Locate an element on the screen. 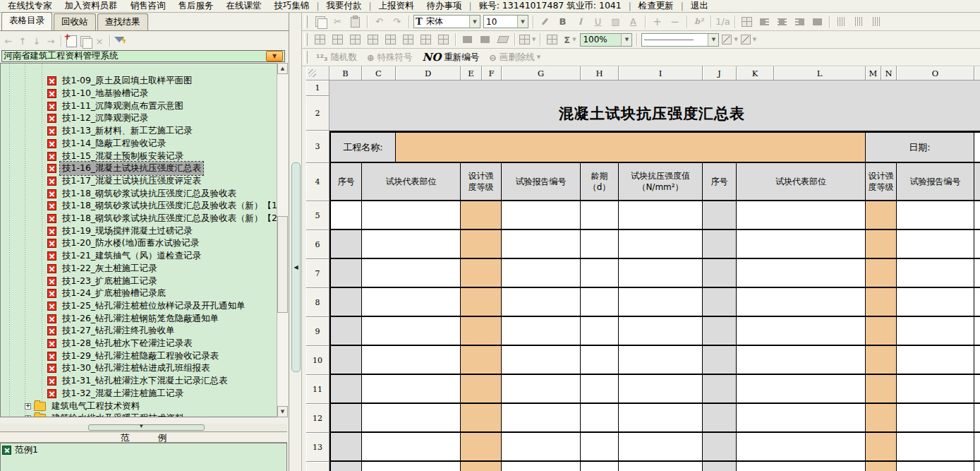  tree-item: 技1-29_钻孔灌注桩隐蔽工程验收记录表 is located at coordinates (111, 356).